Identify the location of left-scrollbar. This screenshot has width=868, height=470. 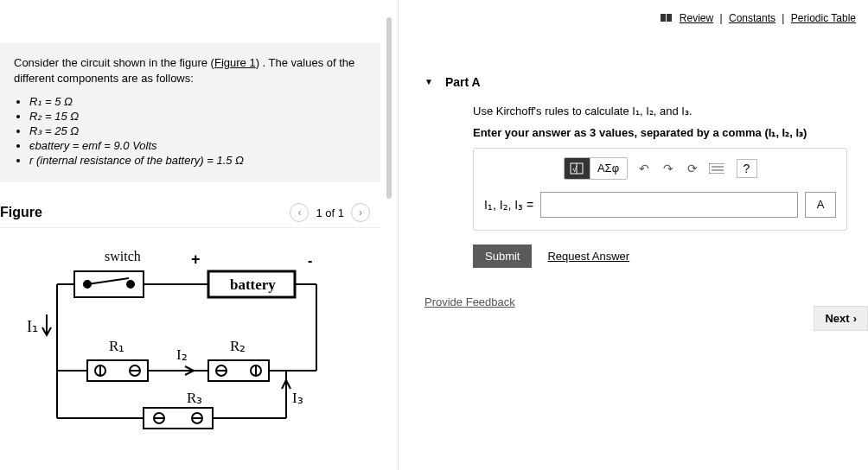
(389, 235).